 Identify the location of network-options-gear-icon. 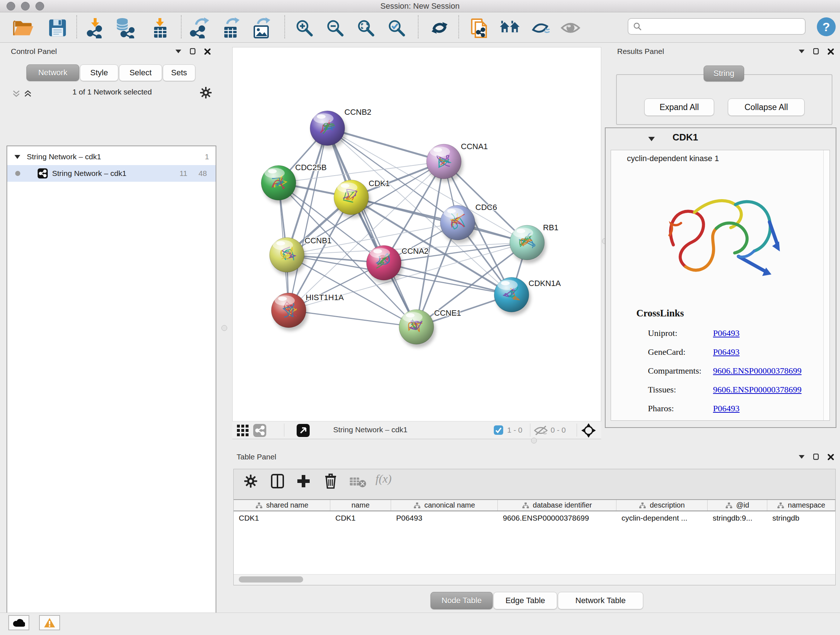
(206, 93).